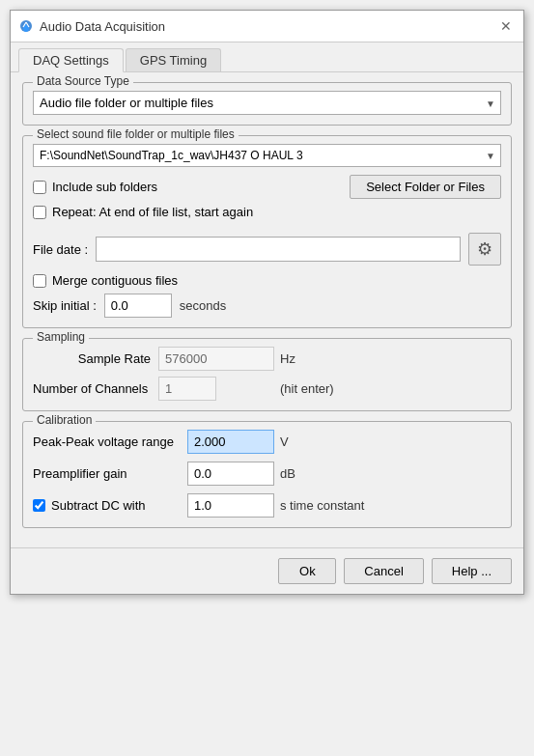  What do you see at coordinates (267, 280) in the screenshot?
I see `merge-row: Merge contiguous files` at bounding box center [267, 280].